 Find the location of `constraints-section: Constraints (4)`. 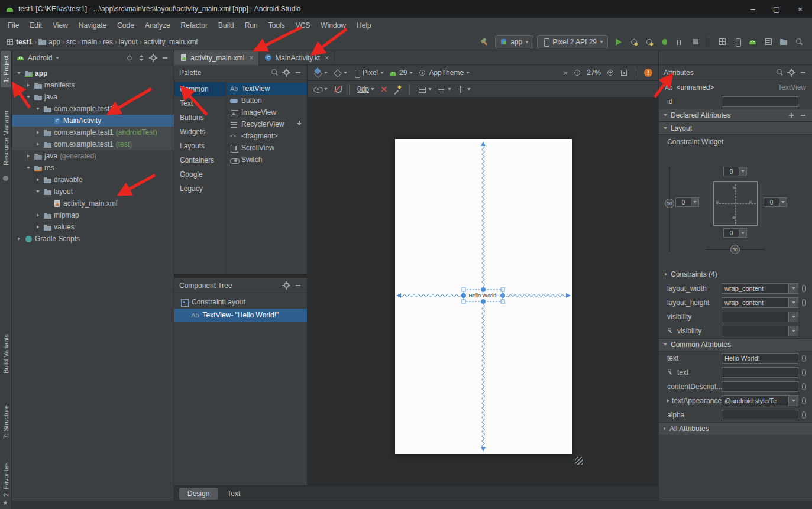

constraints-section: Constraints (4) is located at coordinates (736, 274).